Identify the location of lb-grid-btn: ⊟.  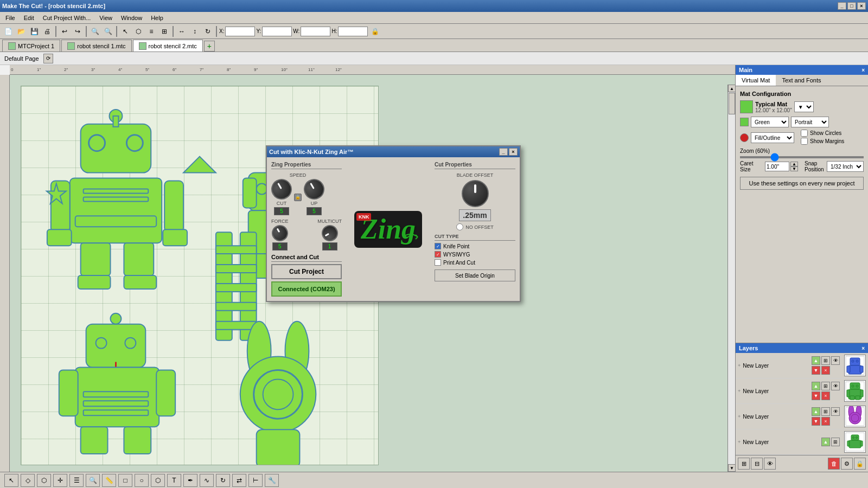
(757, 464).